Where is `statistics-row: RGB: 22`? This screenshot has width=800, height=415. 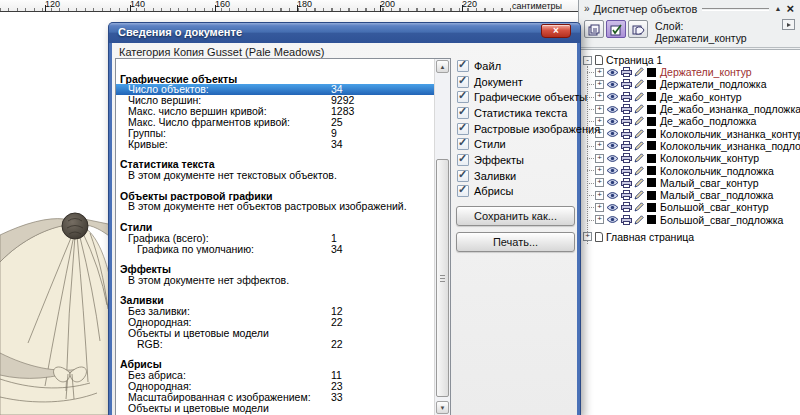 statistics-row: RGB: 22 is located at coordinates (275, 344).